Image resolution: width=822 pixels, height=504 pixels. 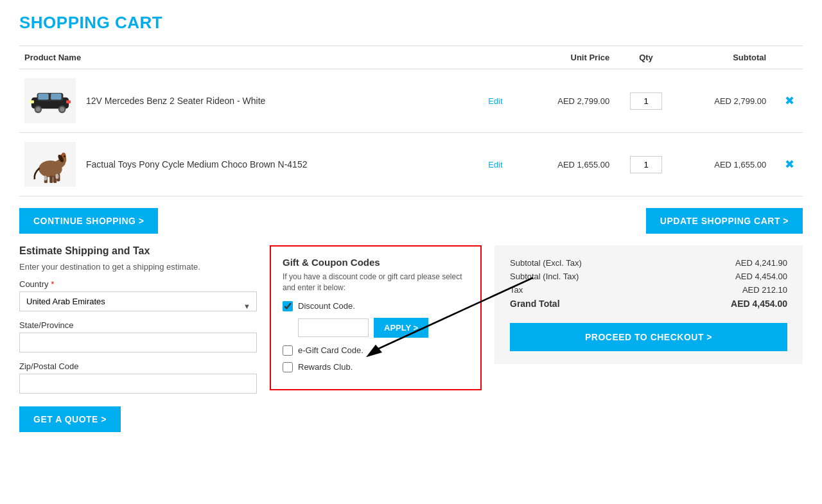 I want to click on page-title: SHOPPING CART, so click(x=411, y=23).